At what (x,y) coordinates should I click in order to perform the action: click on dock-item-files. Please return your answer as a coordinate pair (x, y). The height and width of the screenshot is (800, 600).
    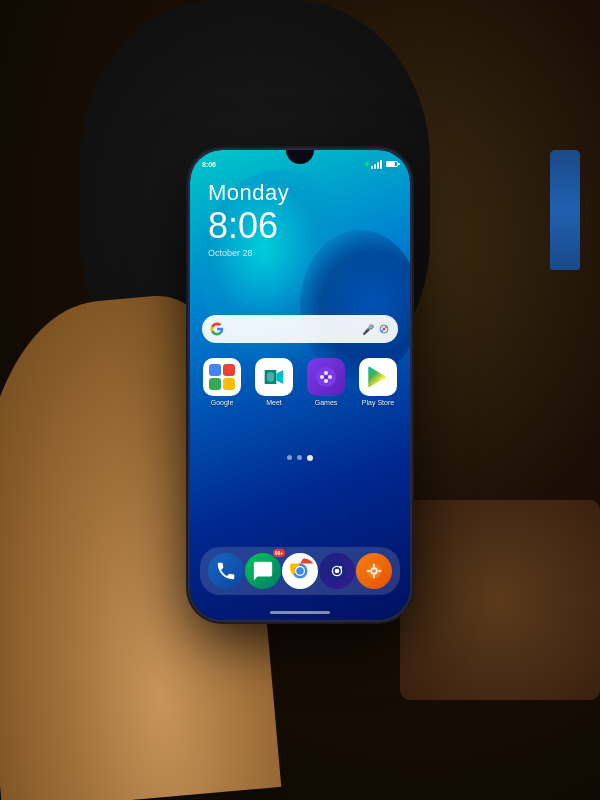
    Looking at the image, I should click on (374, 571).